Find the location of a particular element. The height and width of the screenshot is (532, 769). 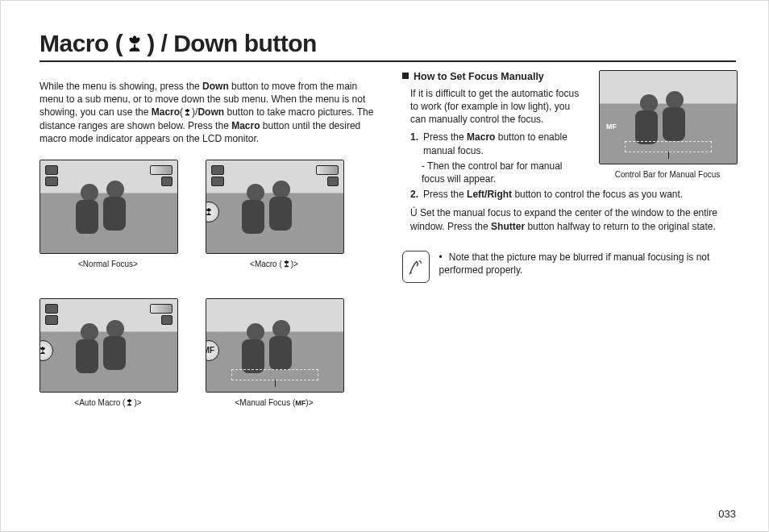

tile-macro: <Macro ()> is located at coordinates (274, 214).